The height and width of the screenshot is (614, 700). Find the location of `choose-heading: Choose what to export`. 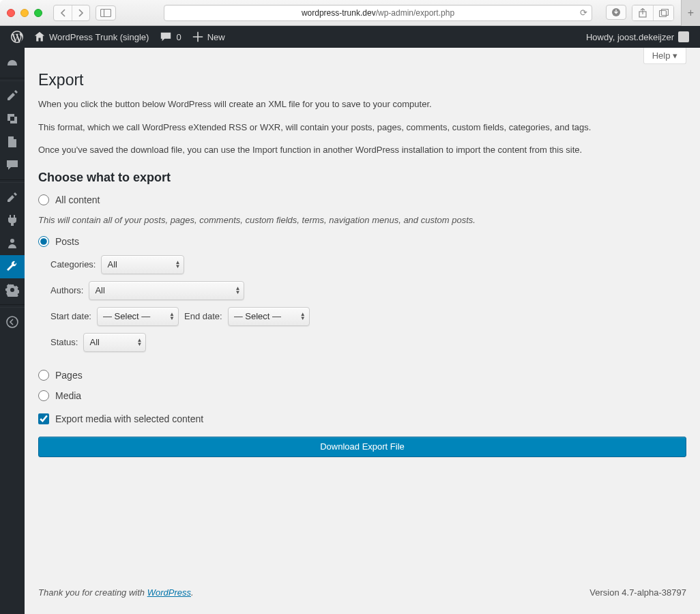

choose-heading: Choose what to export is located at coordinates (362, 177).